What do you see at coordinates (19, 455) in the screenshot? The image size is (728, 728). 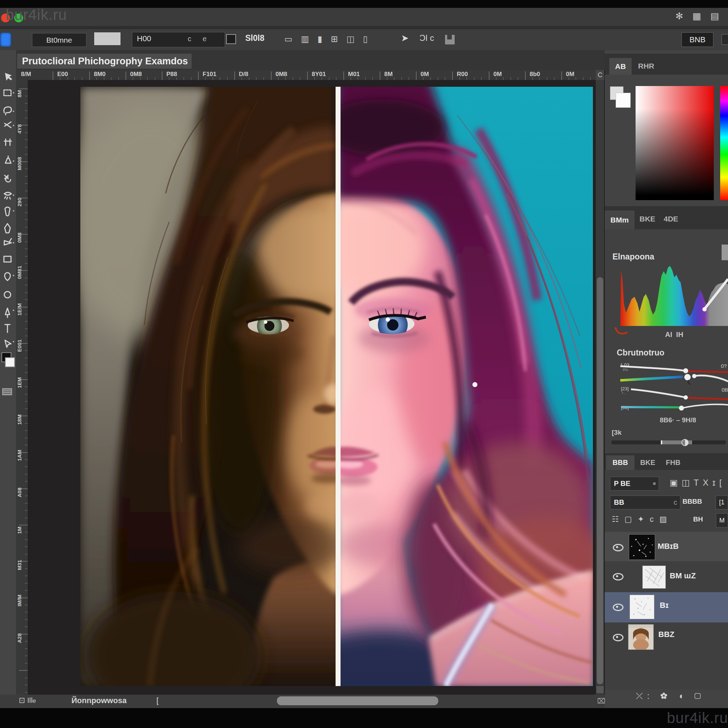 I see `svg-text: 1AM` at bounding box center [19, 455].